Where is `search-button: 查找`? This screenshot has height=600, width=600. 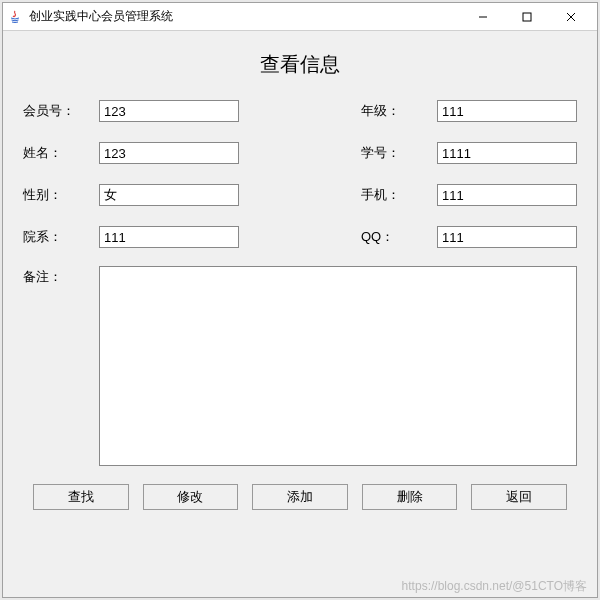
search-button: 查找 is located at coordinates (81, 497).